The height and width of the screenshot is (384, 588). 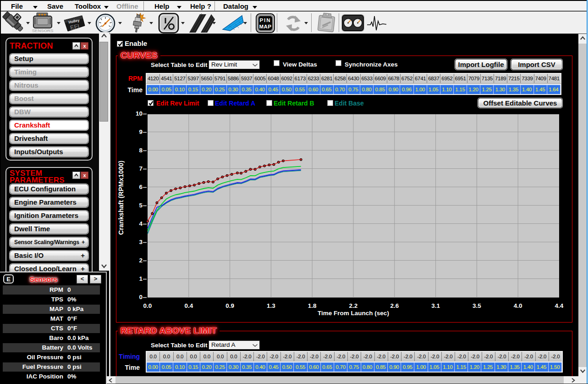 I want to click on svg-text: 1.3, so click(x=271, y=306).